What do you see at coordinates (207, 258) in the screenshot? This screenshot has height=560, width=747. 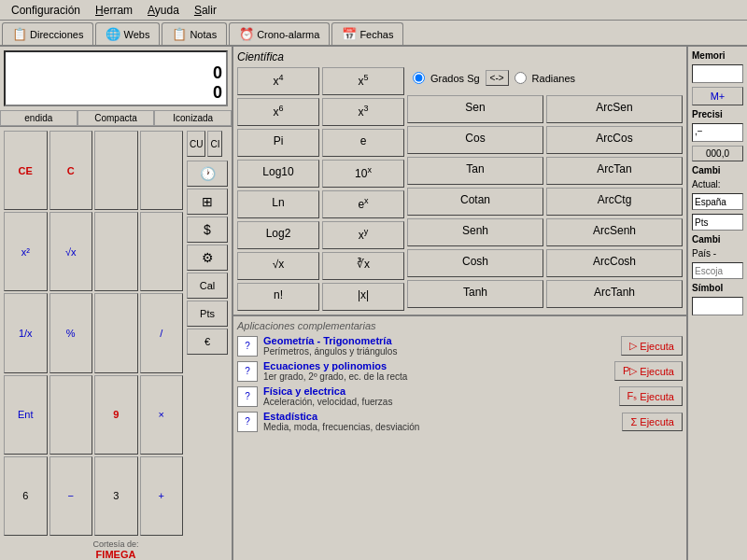 I see `gear-icon: ⚙` at bounding box center [207, 258].